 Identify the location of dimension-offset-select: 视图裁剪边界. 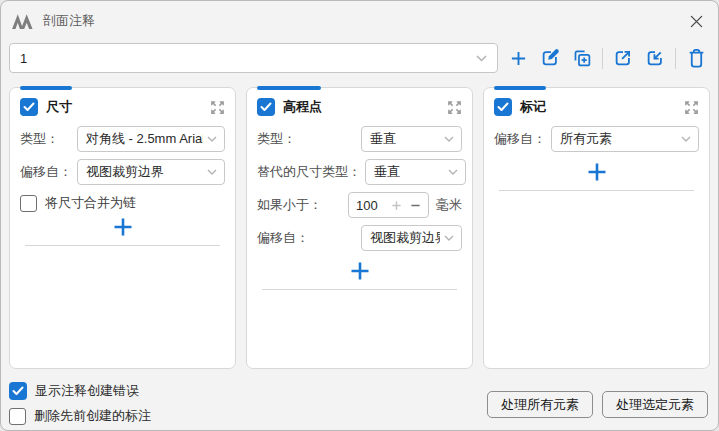
(151, 172).